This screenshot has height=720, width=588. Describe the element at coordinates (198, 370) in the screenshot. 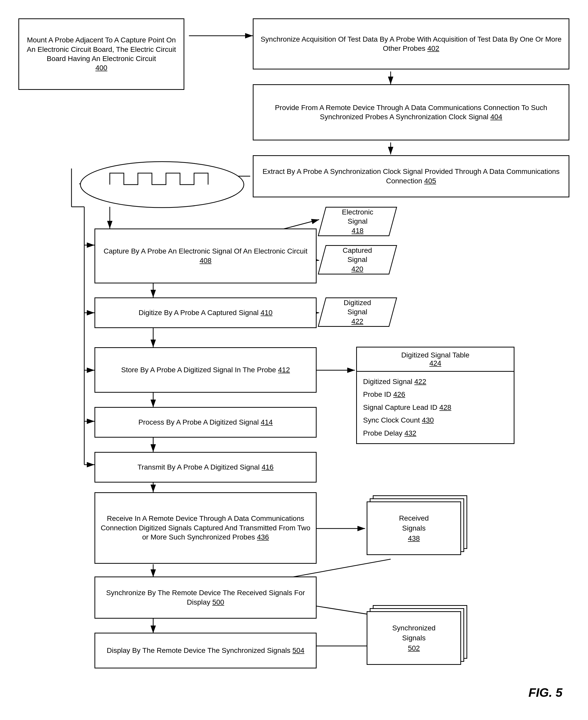

I see `store-signal-label: Store By A Probe A Digitized Signal In T…` at that location.